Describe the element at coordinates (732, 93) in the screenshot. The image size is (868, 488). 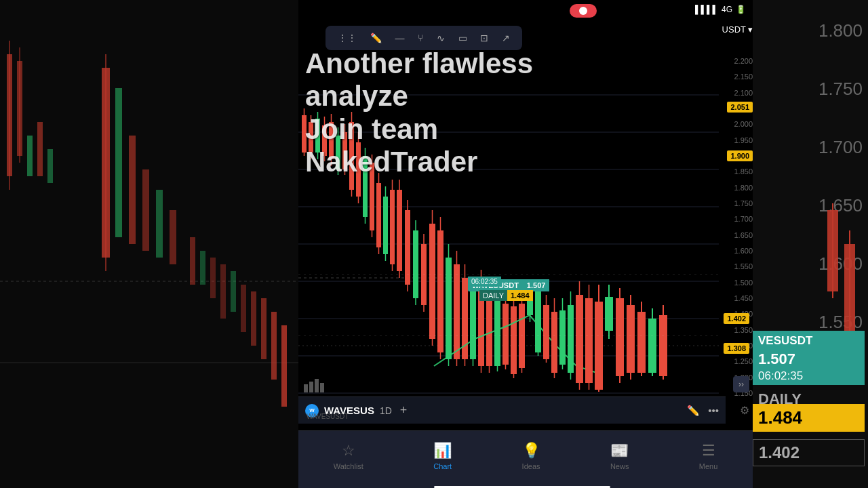
I see `price-2100: 2.100` at that location.